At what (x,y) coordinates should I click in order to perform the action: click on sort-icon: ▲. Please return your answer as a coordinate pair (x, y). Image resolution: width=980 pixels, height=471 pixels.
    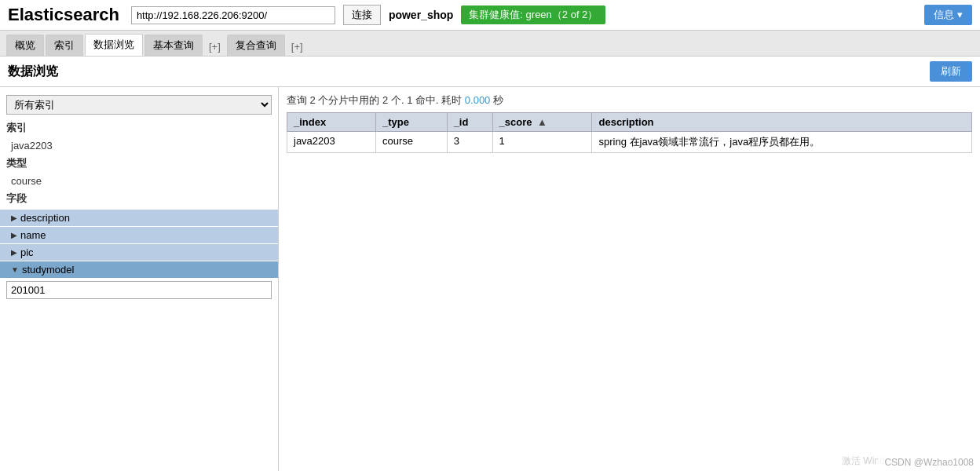
    Looking at the image, I should click on (542, 122).